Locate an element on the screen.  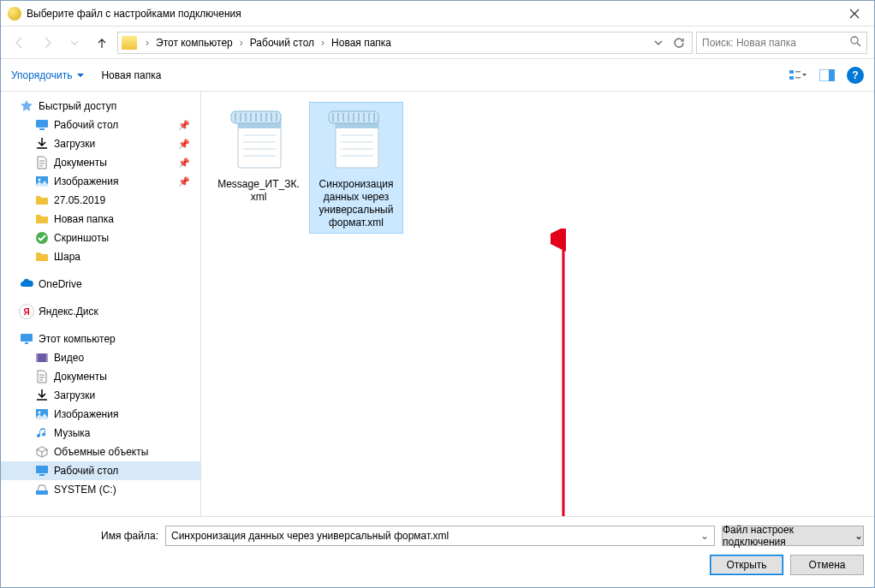
sidebar-label: Объемные объекты is located at coordinates (101, 452).